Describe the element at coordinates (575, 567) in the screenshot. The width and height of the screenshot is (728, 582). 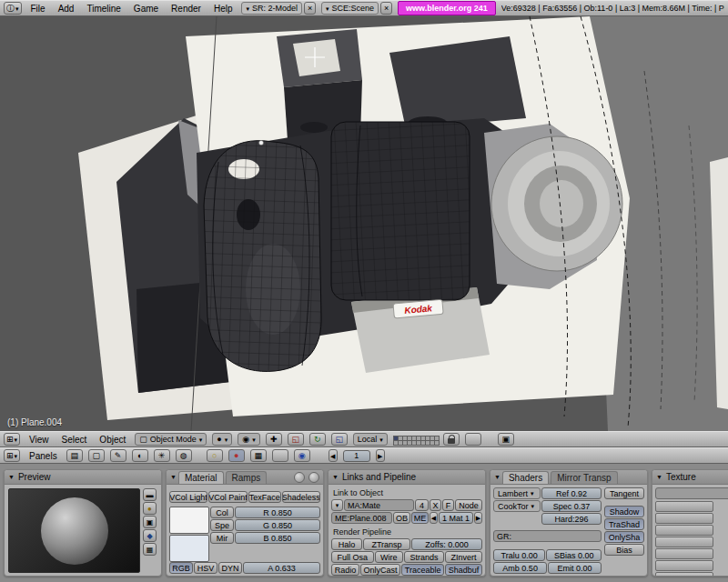
I see `emit-slider: Emit 0.00` at that location.